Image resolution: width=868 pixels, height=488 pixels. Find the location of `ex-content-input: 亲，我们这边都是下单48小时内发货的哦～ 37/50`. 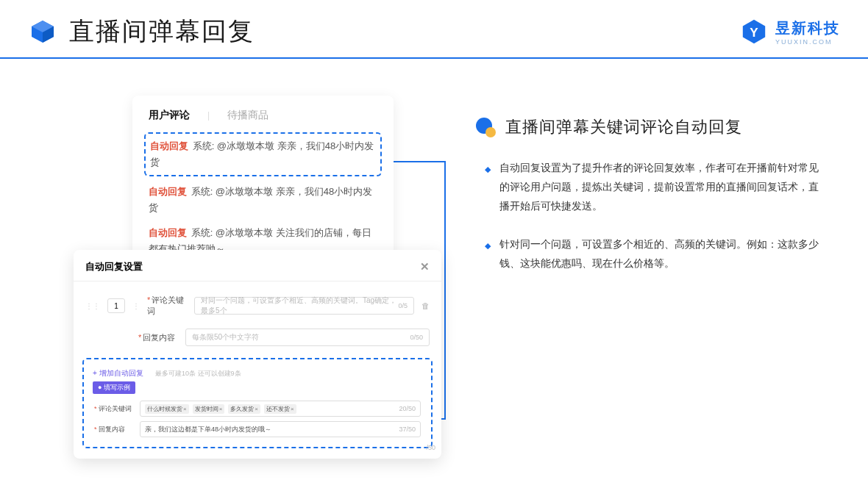

ex-content-input: 亲，我们这边都是下单48小时内发货的哦～ 37/50 is located at coordinates (280, 429).